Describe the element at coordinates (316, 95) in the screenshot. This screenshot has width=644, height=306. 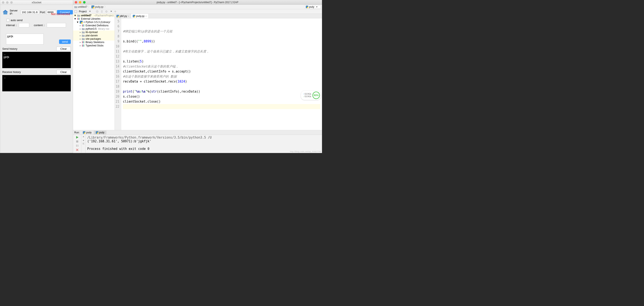
I see `percent-gauge: 90%` at that location.